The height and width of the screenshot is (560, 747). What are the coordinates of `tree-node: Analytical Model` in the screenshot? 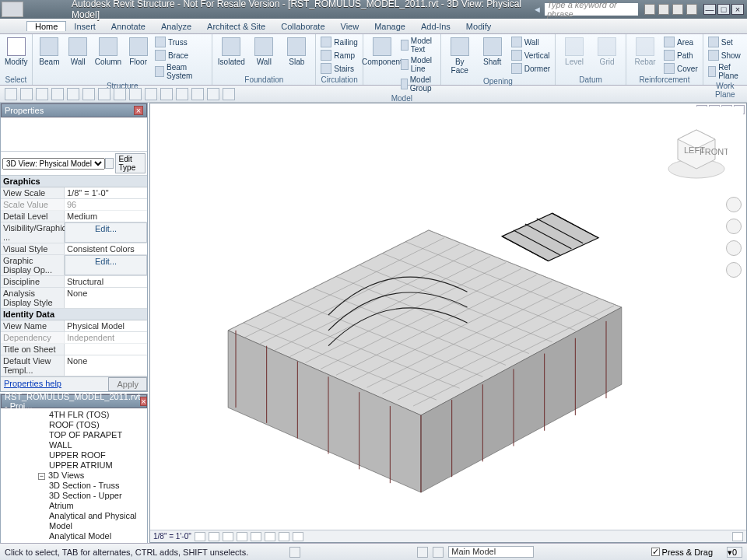 It's located at (75, 537).